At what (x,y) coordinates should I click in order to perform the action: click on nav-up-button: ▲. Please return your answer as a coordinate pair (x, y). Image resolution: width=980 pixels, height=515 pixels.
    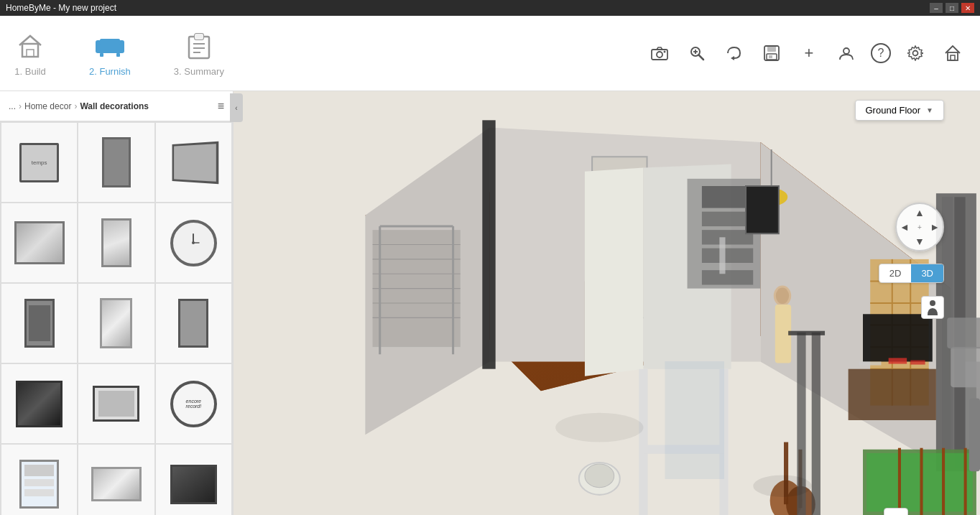
    Looking at the image, I should click on (920, 213).